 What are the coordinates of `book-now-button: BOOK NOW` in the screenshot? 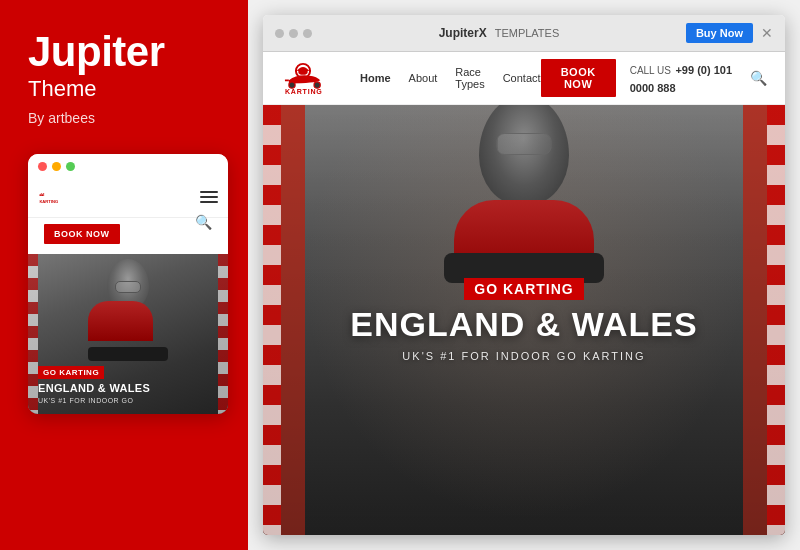 It's located at (578, 78).